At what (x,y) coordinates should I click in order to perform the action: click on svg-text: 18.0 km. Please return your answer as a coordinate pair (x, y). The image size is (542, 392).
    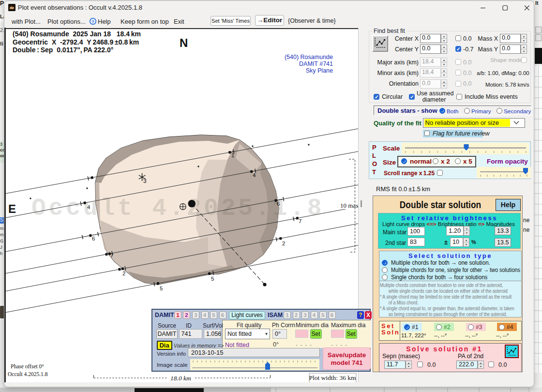
    Looking at the image, I should click on (181, 378).